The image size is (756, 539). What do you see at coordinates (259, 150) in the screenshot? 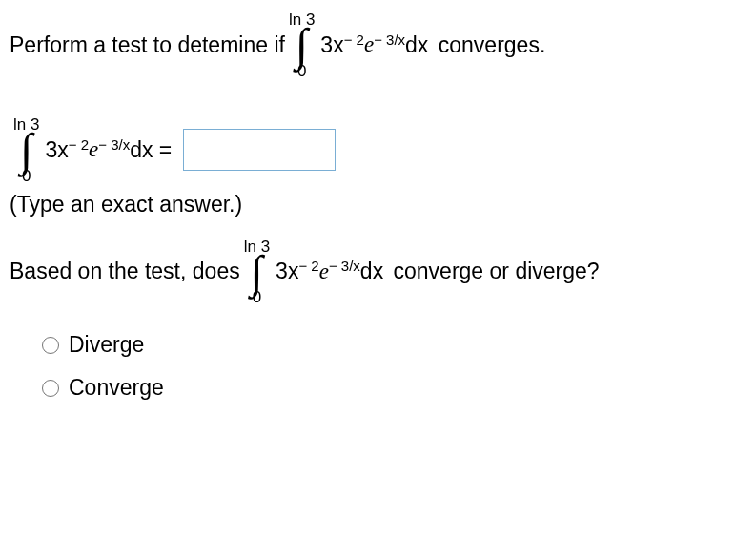
I see `answer-input` at bounding box center [259, 150].